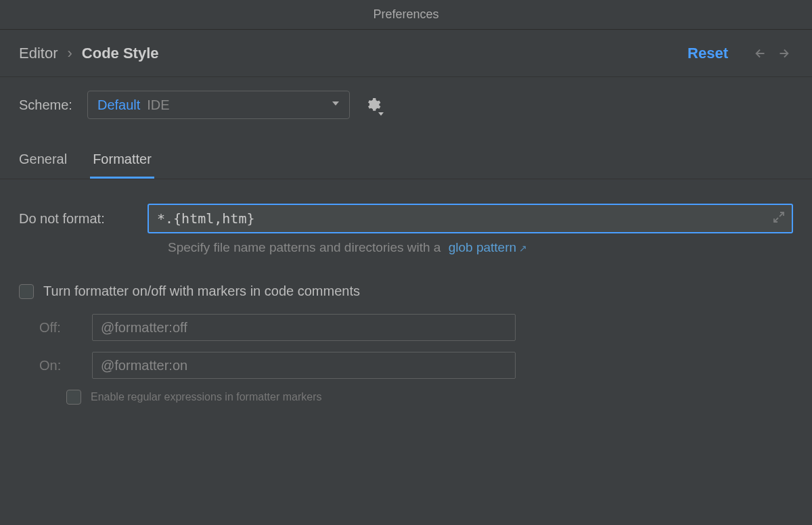 The width and height of the screenshot is (812, 525). What do you see at coordinates (523, 248) in the screenshot?
I see `external-link-icon: ↗` at bounding box center [523, 248].